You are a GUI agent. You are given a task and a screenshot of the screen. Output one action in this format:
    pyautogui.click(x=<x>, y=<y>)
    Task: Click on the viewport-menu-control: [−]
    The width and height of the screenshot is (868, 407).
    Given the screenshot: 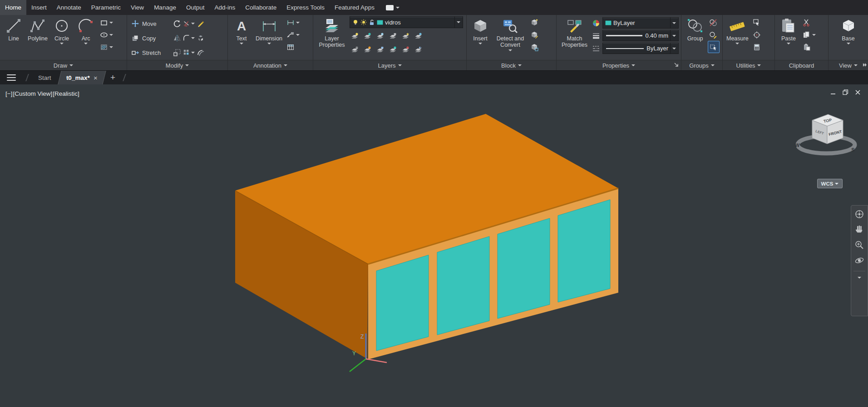 What is the action you would take?
    pyautogui.click(x=9, y=93)
    